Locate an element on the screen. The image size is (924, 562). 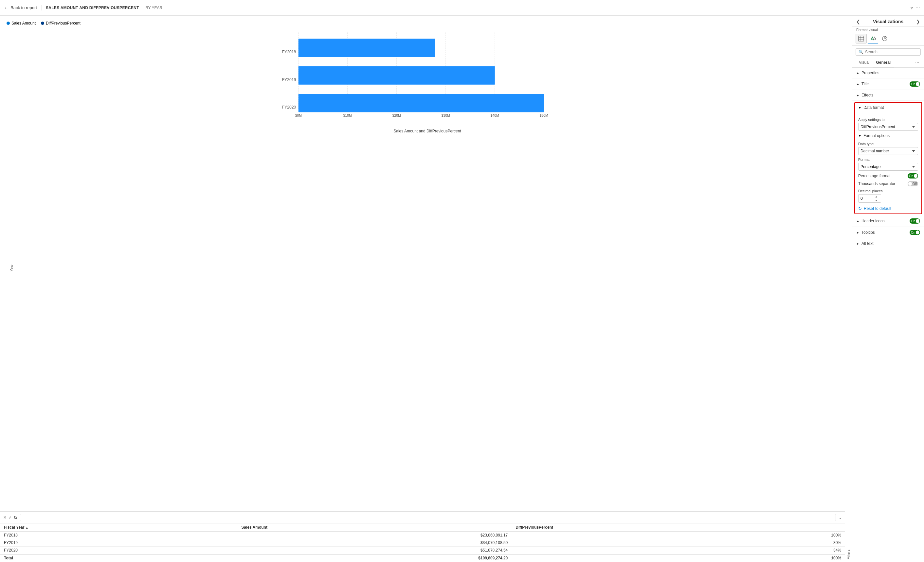
section-alt-text: ► Alt text is located at coordinates (888, 244).